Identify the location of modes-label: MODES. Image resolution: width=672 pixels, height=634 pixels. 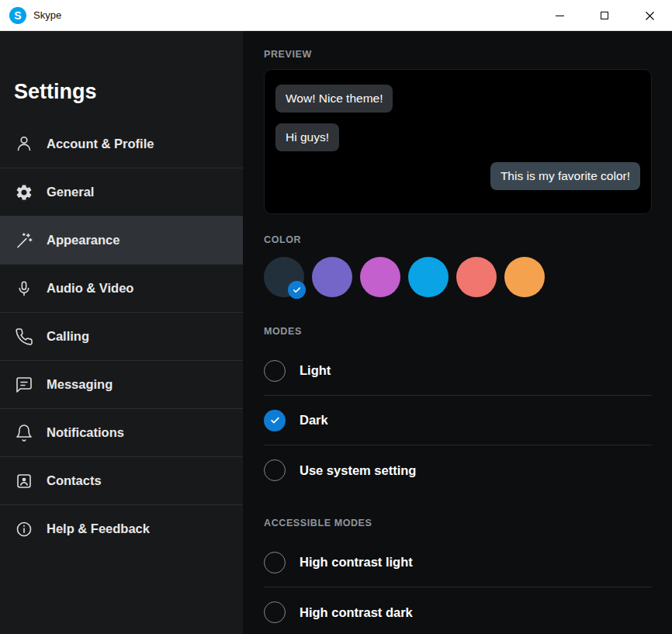
(458, 331).